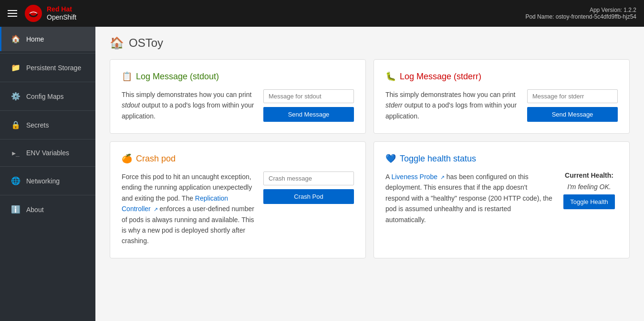 This screenshot has width=644, height=321. I want to click on health-description: A Liveness Probe ↗ has been configured o…, so click(469, 198).